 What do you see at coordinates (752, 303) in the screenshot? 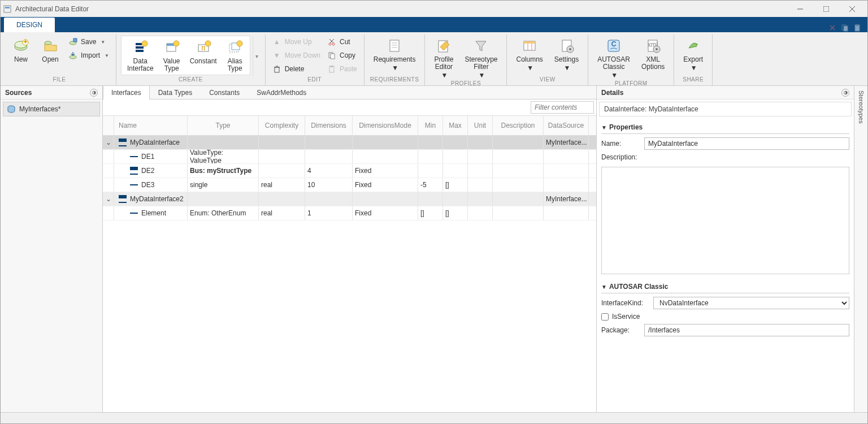
I see `interfacekind-select: NvDataInterface` at bounding box center [752, 303].